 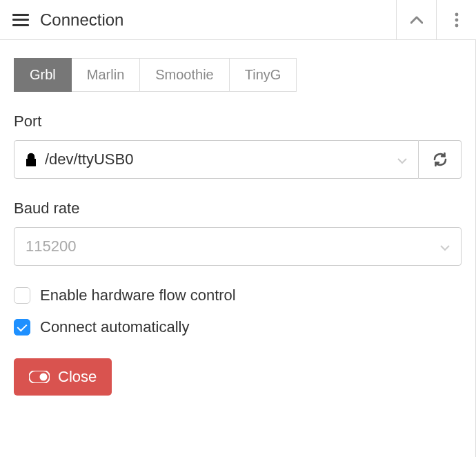 I want to click on refresh-icon, so click(x=440, y=159).